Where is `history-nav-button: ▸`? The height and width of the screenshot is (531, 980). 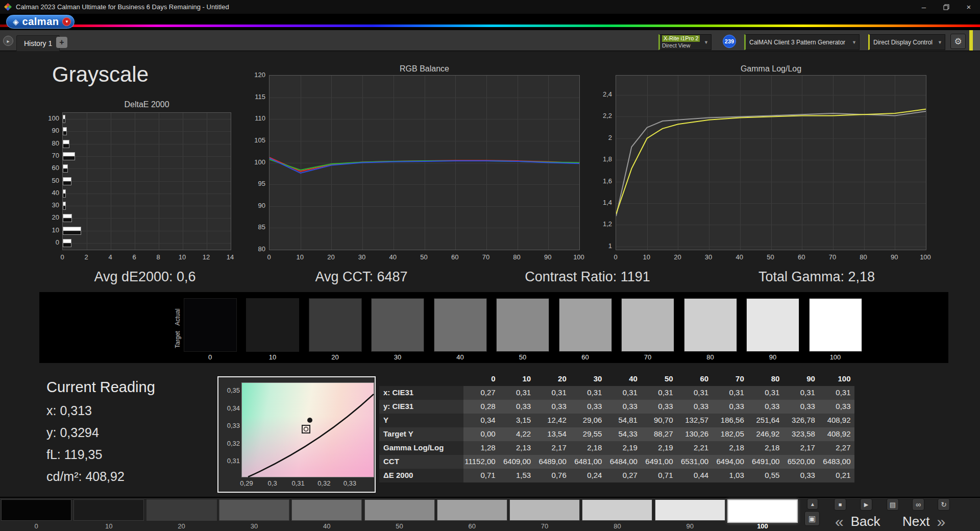 history-nav-button: ▸ is located at coordinates (8, 41).